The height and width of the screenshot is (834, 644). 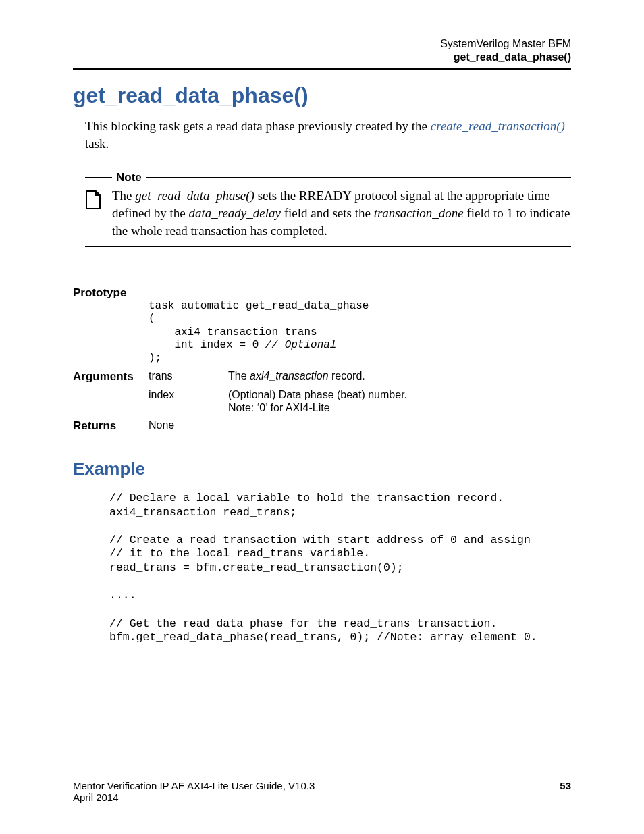 I want to click on argument-index-name: index, so click(x=188, y=398).